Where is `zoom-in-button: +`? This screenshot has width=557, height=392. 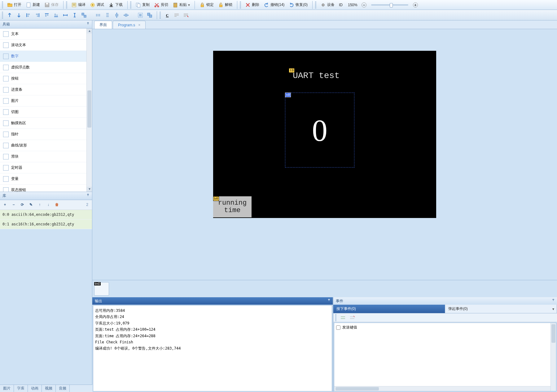 zoom-in-button: + is located at coordinates (415, 5).